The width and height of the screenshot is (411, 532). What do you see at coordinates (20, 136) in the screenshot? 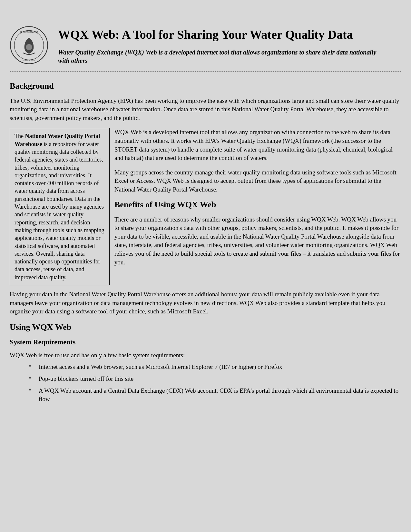
I see `callout-text-before: The` at bounding box center [20, 136].